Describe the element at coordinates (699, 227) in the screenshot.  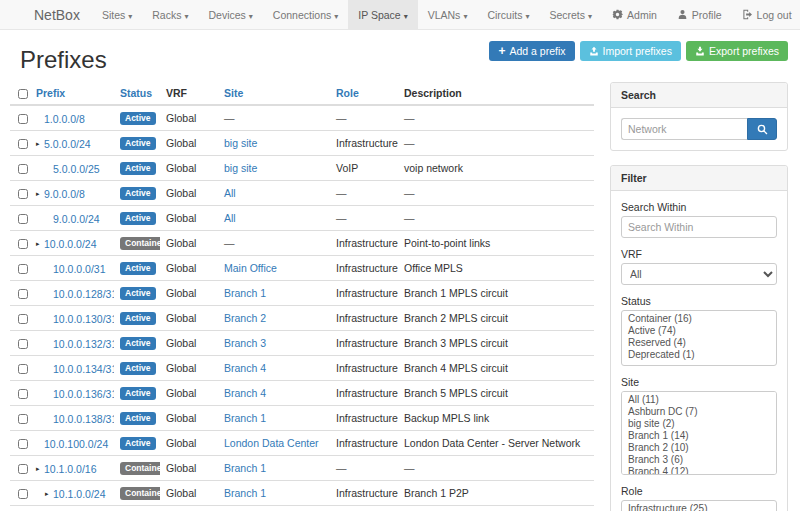
I see `search-within-input` at that location.